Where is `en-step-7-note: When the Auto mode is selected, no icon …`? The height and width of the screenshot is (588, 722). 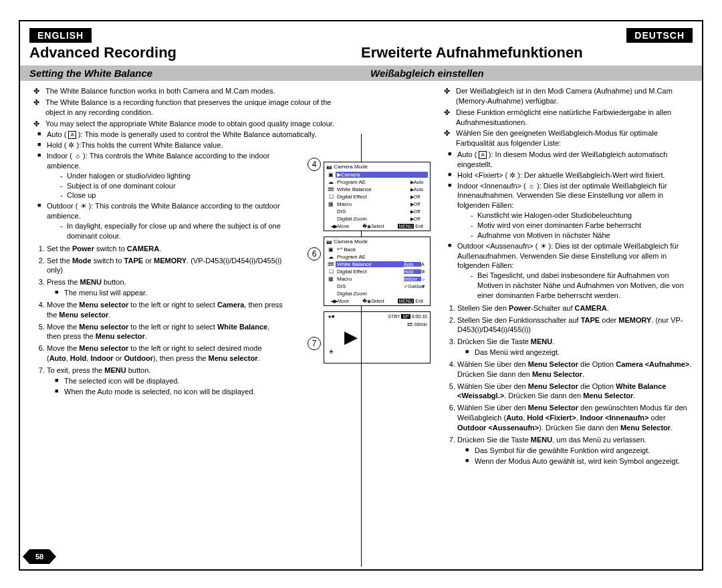
en-step-7-note: When the Auto mode is selected, no icon … is located at coordinates (166, 392).